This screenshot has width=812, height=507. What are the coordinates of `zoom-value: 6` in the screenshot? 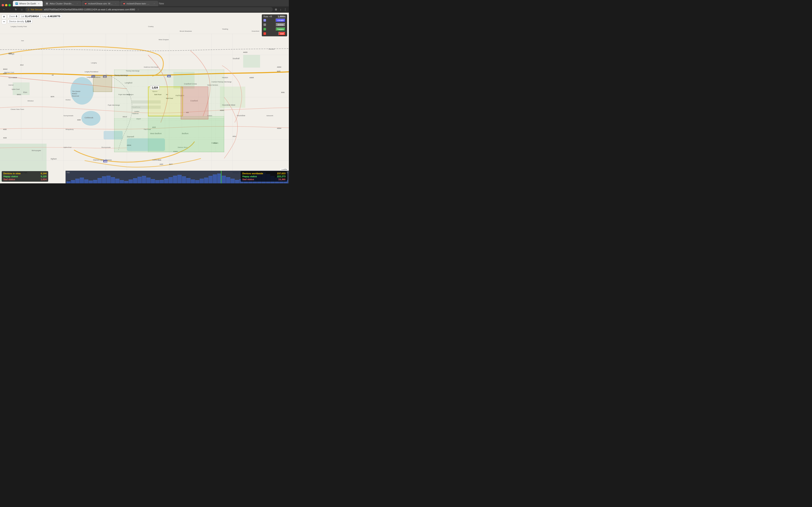 It's located at (16, 16).